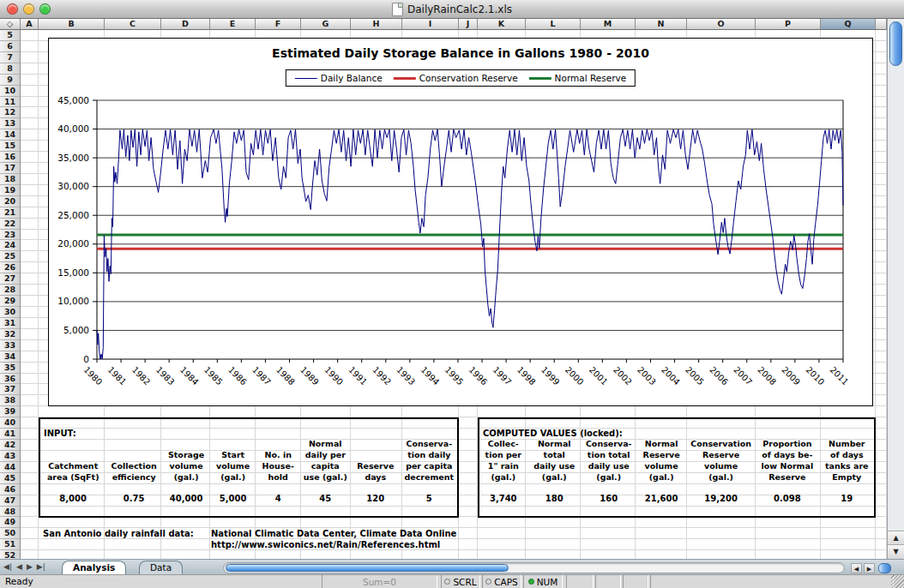  I want to click on value-cell: 0.75, so click(134, 499).